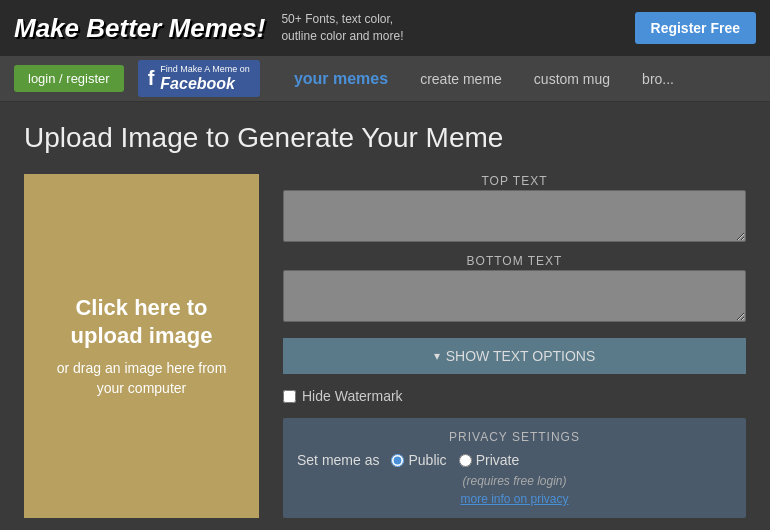  What do you see at coordinates (205, 84) in the screenshot?
I see `facebook-name-text: Facebook` at bounding box center [205, 84].